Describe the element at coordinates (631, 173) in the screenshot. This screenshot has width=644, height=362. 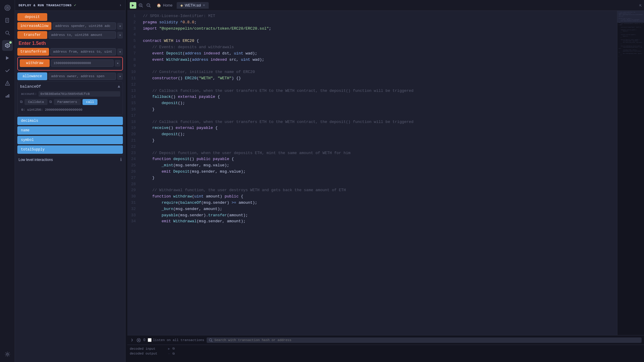
I see `minimap: // SPDX-License-Identifier: MIT pragma s…` at that location.